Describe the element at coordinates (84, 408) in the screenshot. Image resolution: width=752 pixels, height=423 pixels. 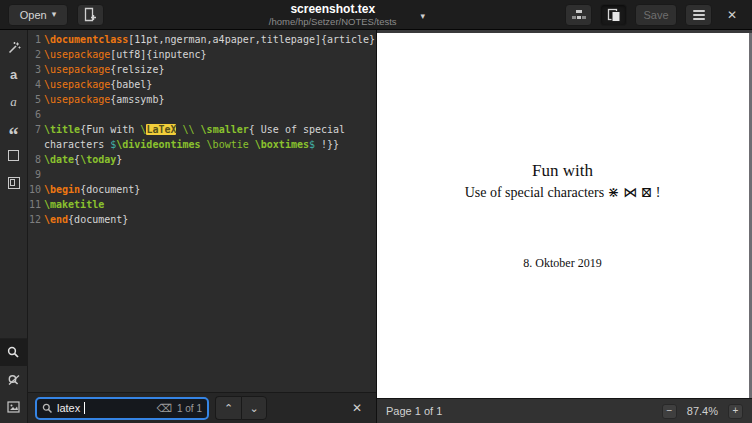
I see `text-cursor` at that location.